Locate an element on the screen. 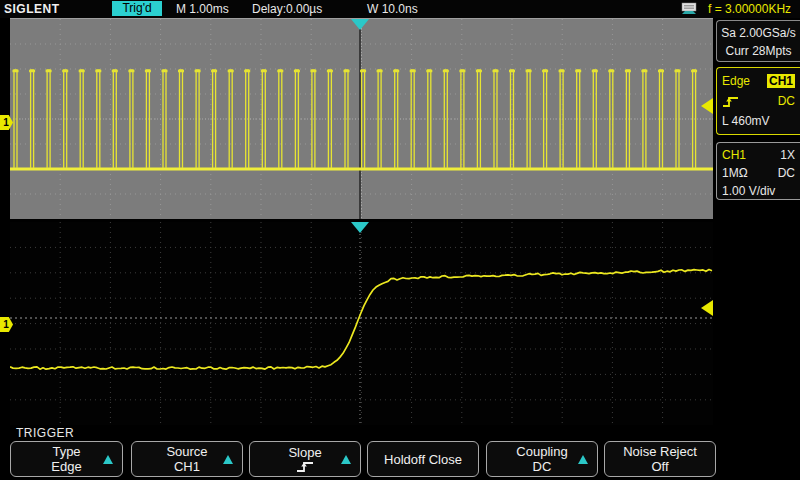  channel-coupling-label: DC is located at coordinates (786, 173).